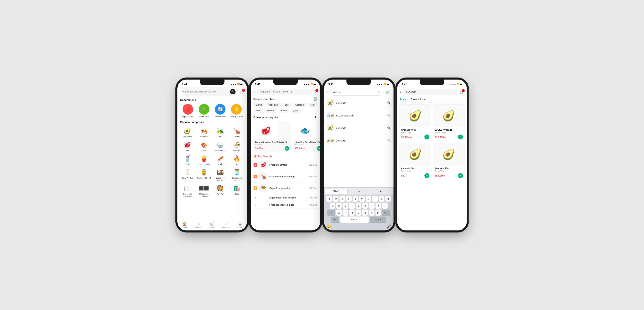 The image size is (644, 310). What do you see at coordinates (204, 175) in the screenshot?
I see `cat-packaged: 🥫 Packaged Food` at bounding box center [204, 175].